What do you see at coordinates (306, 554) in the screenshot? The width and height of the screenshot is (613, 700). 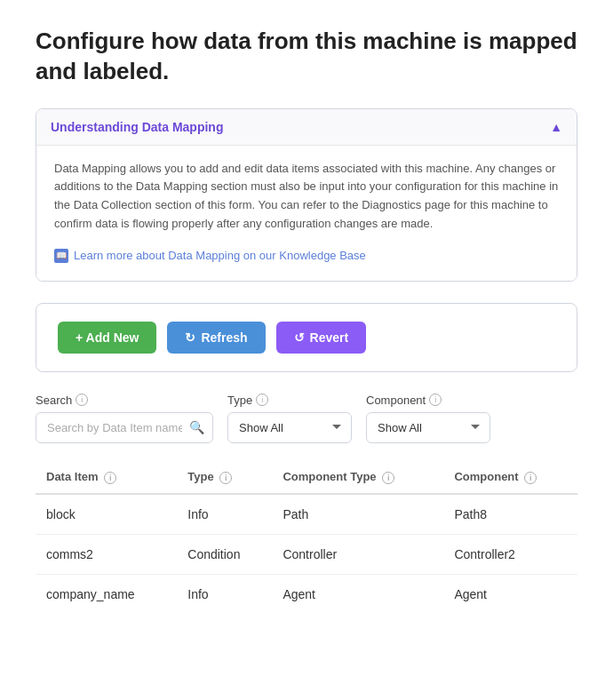 I see `table-row: comms2ConditionControllerController2` at bounding box center [306, 554].